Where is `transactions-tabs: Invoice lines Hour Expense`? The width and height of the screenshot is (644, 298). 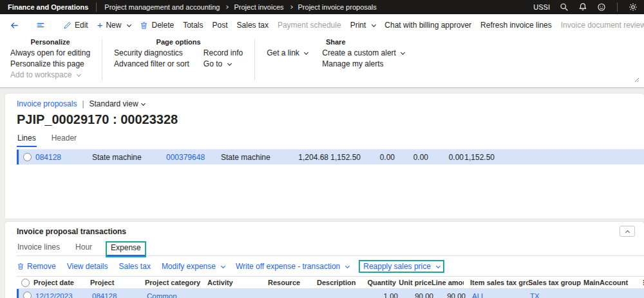 transactions-tabs: Invoice lines Hour Expense is located at coordinates (330, 249).